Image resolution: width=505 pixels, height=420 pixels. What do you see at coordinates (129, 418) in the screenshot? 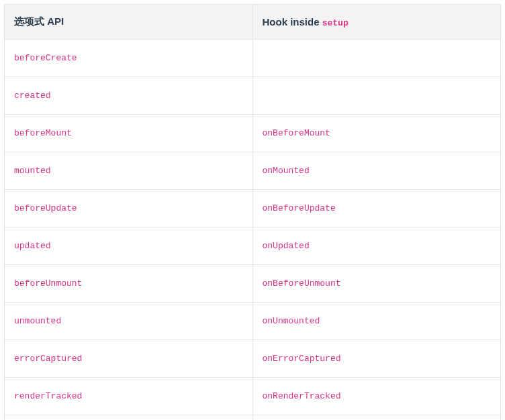
I see `option-cell: renderTriggered` at bounding box center [129, 418].